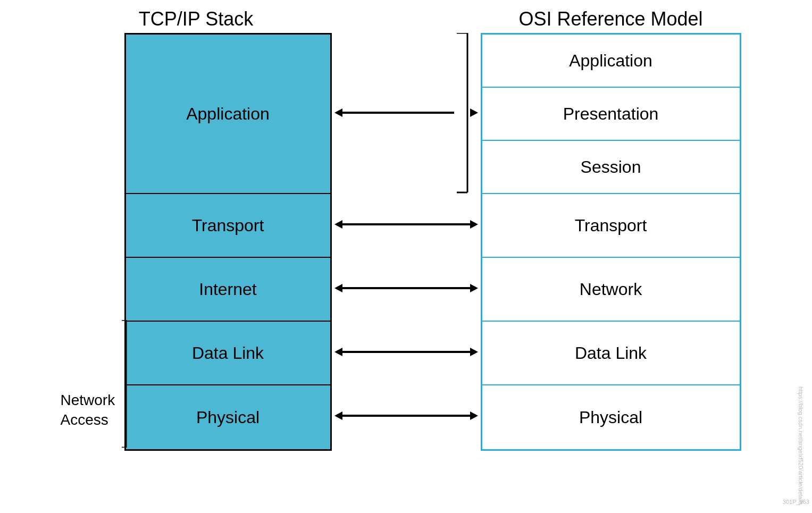 This screenshot has width=812, height=513. What do you see at coordinates (611, 226) in the screenshot?
I see `osi-layer-transport: Transport` at bounding box center [611, 226].